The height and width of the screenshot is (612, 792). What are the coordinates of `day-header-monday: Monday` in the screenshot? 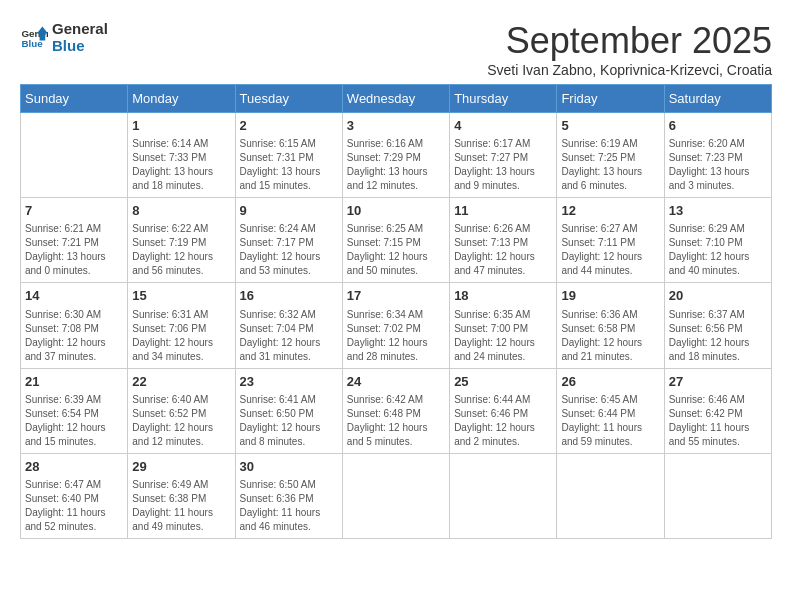 It's located at (182, 99).